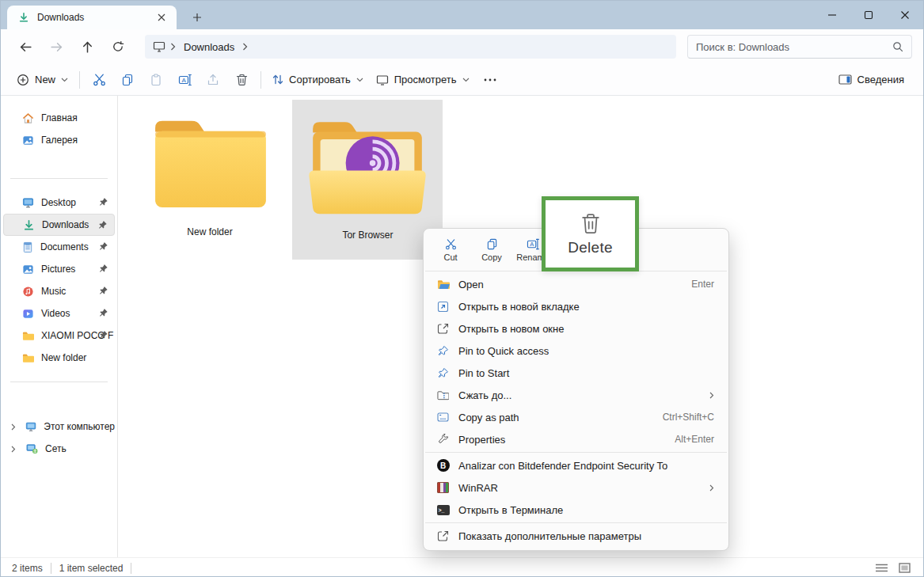 The width and height of the screenshot is (924, 577). What do you see at coordinates (576, 395) in the screenshot?
I see `menu-item-compress-to: Сжать до...` at bounding box center [576, 395].